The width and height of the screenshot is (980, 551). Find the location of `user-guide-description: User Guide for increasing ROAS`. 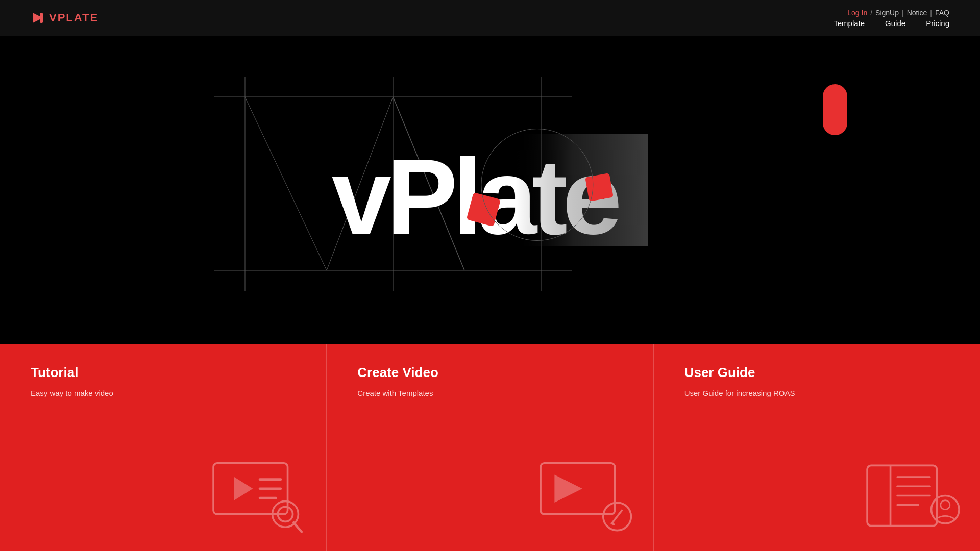

user-guide-description: User Guide for increasing ROAS is located at coordinates (817, 393).